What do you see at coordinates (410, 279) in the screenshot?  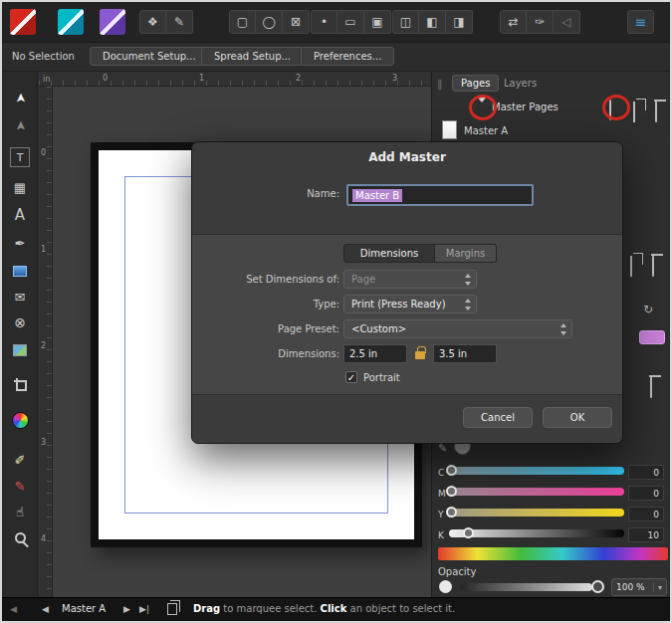 I see `set-dimensions-dropdown: Page` at bounding box center [410, 279].